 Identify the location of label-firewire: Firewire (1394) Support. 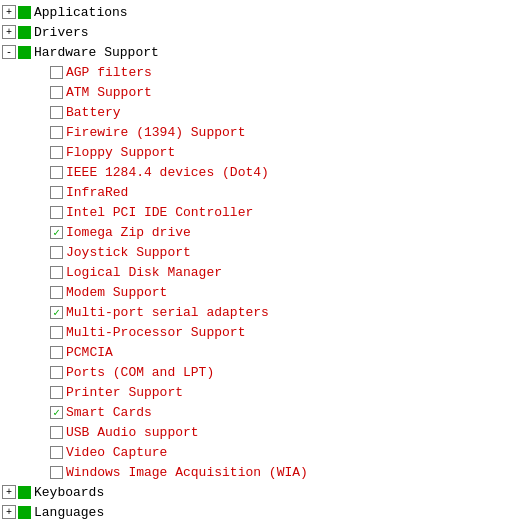
(156, 132).